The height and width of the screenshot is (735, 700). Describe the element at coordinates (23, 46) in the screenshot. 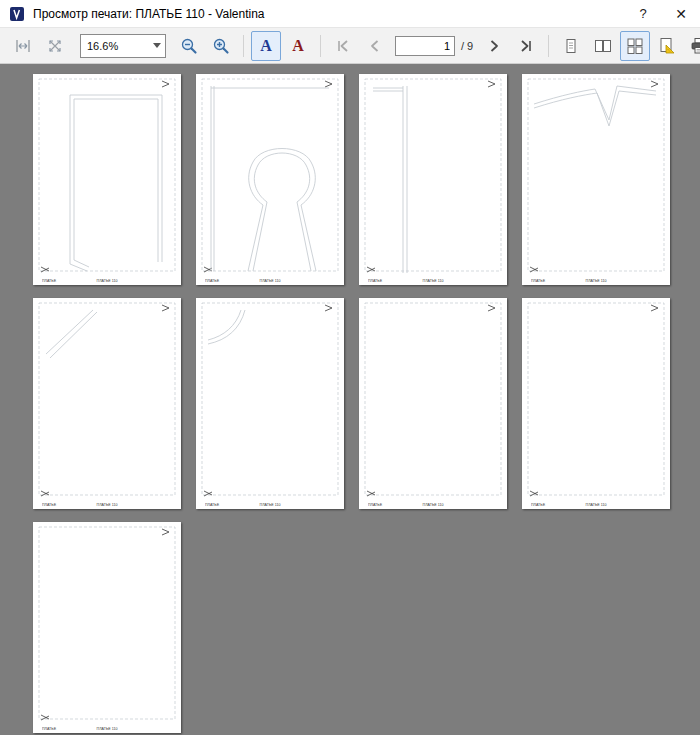

I see `fit-width-button` at that location.